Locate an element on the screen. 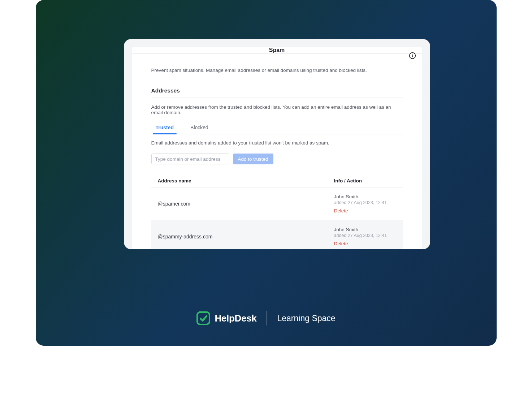 The image size is (532, 397). table-row: @spamer.com John Smith added 27 Aug 2023… is located at coordinates (277, 204).